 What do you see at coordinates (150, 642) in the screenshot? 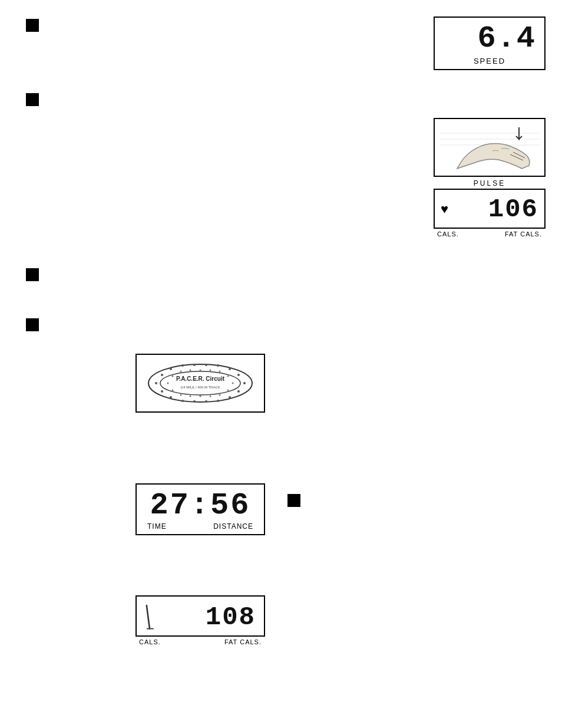
I see `cals-label: CALS.` at bounding box center [150, 642].